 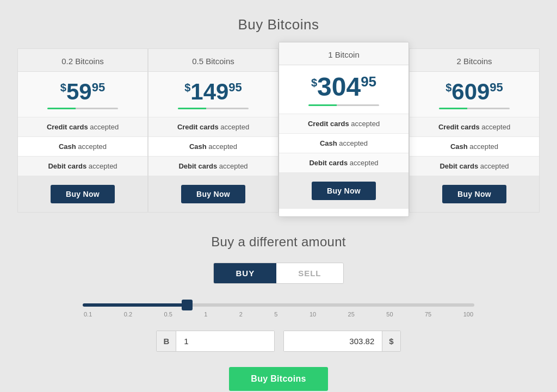 What do you see at coordinates (213, 130) in the screenshot?
I see `pricing-card-card-05: 0.5 Bitcoins $14995 Credit cards accepte…` at bounding box center [213, 130].